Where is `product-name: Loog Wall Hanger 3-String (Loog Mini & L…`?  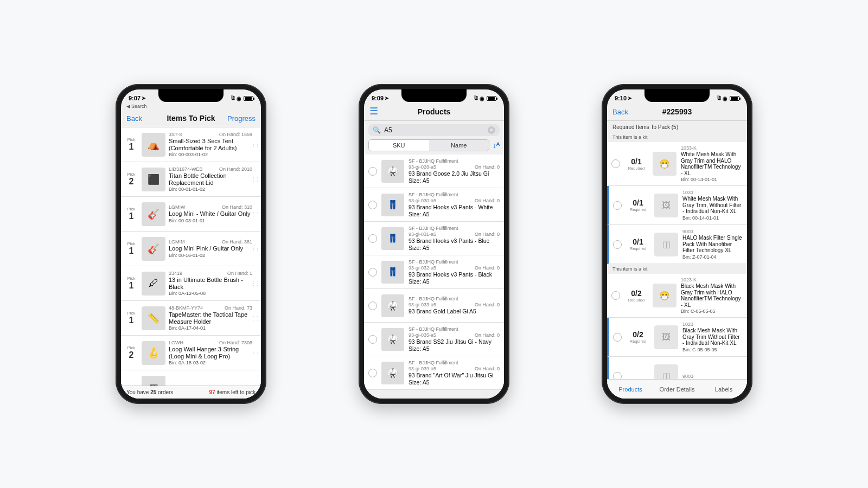
product-name: Loog Wall Hanger 3-String (Loog Mini & L… is located at coordinates (210, 352).